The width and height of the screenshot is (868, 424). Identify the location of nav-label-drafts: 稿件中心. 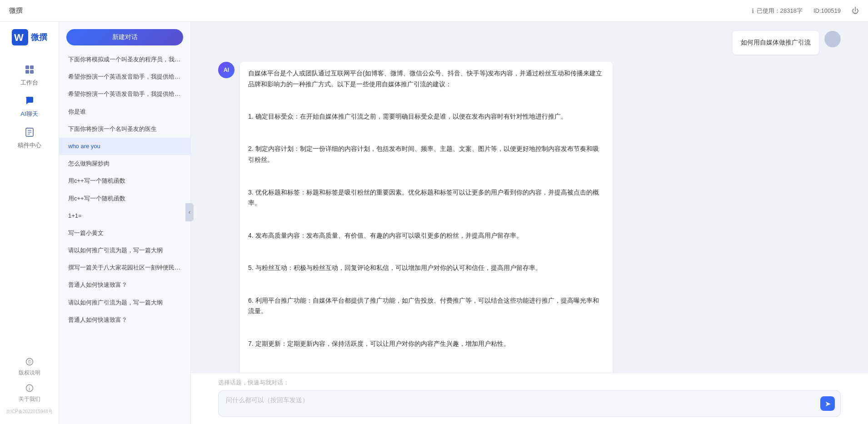
(30, 145).